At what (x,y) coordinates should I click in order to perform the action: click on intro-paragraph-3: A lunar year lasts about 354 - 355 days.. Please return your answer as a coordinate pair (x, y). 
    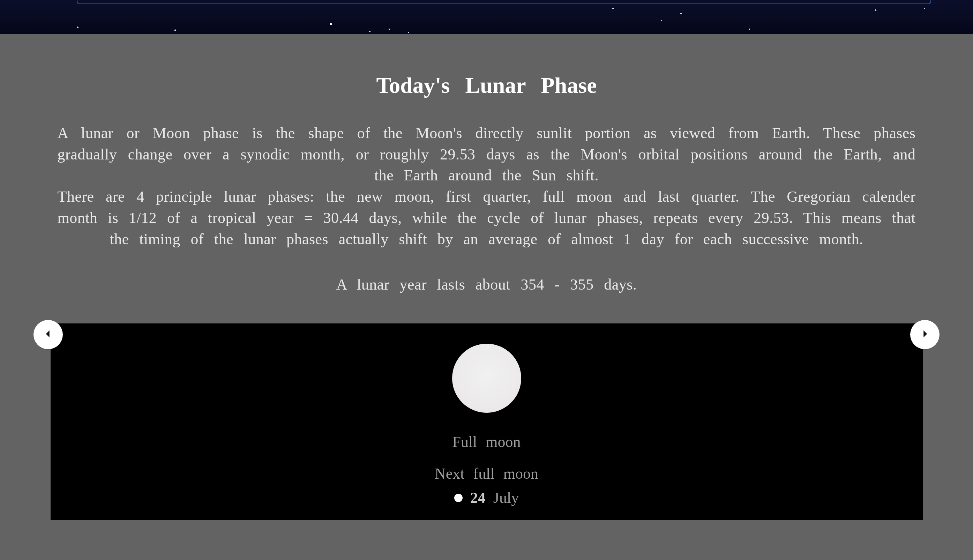
    Looking at the image, I should click on (487, 285).